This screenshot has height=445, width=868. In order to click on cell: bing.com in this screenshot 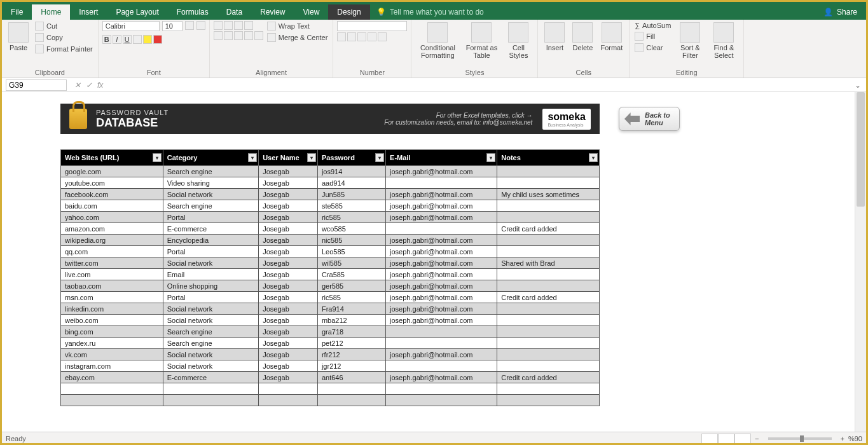, I will do `click(112, 332)`.